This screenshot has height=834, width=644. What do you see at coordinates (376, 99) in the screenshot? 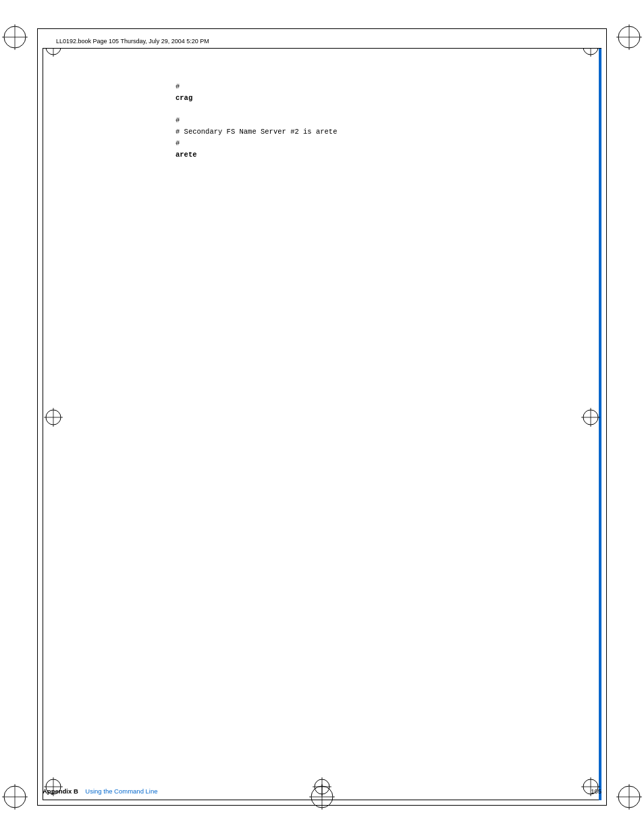
I see `code-line-2: crag` at bounding box center [376, 99].